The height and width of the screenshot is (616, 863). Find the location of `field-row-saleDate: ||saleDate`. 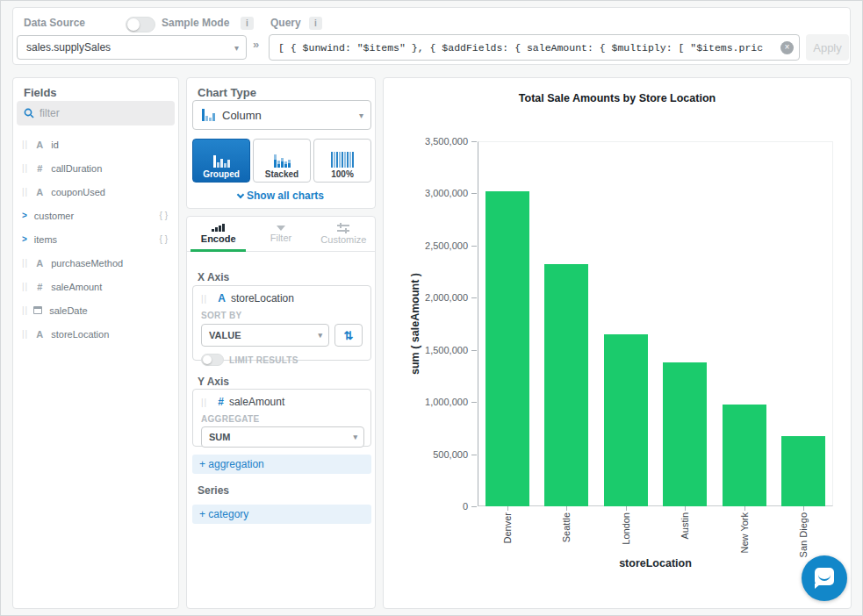

field-row-saleDate: ||saleDate is located at coordinates (96, 311).